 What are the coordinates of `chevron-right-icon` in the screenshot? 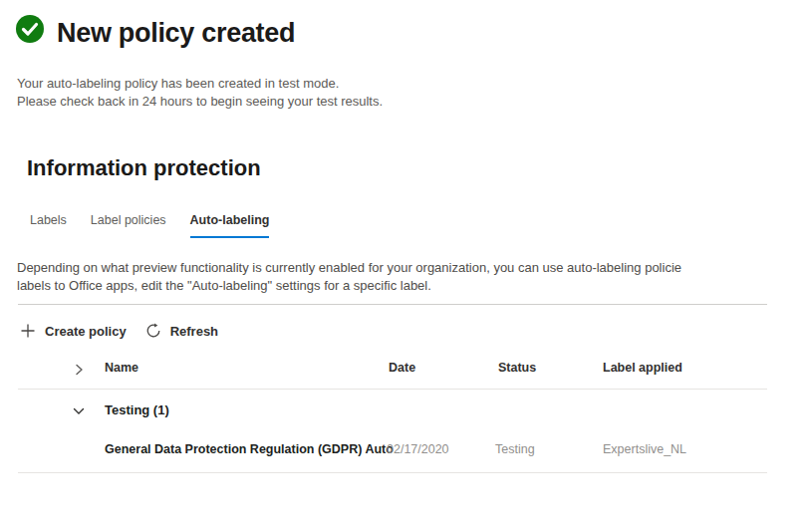 It's located at (79, 370).